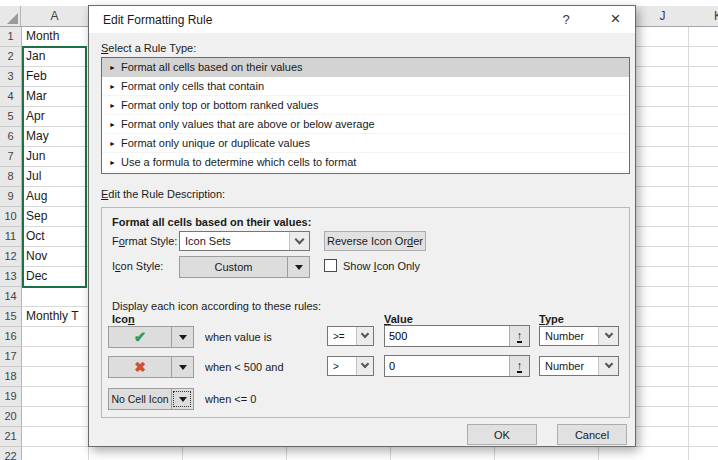  What do you see at coordinates (140, 337) in the screenshot?
I see `green-check-icon: ✔` at bounding box center [140, 337].